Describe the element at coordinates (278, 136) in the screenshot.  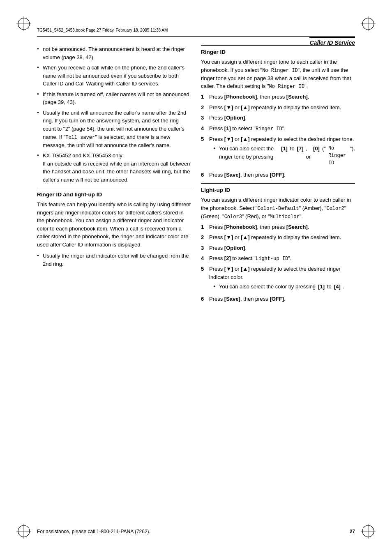
I see `ringer-id-steps: 1 Press [Phonebook], then press [Search]…` at that location.